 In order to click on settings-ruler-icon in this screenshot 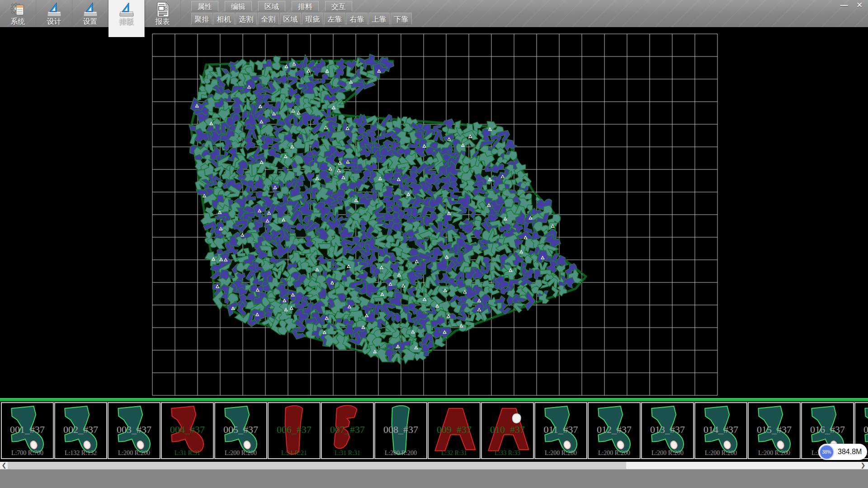, I will do `click(90, 9)`.